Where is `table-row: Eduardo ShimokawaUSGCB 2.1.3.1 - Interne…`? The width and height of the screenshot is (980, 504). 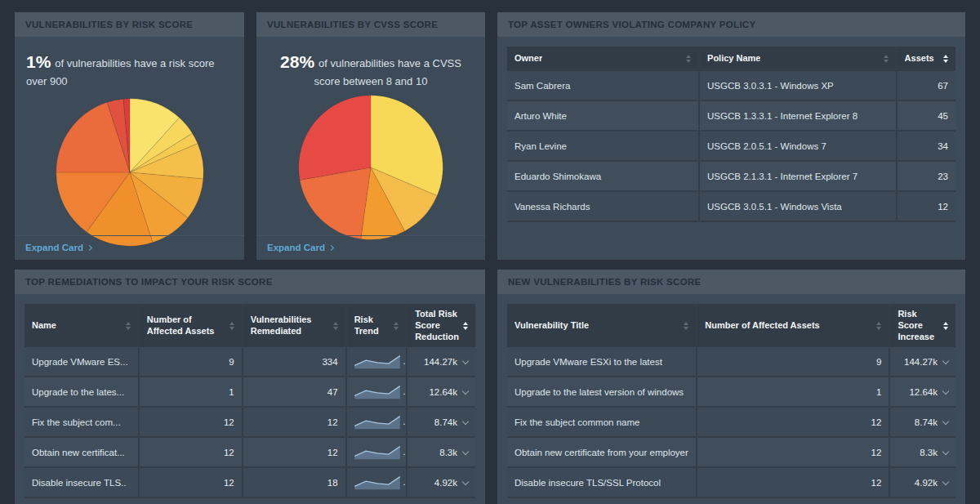 table-row: Eduardo ShimokawaUSGCB 2.1.3.1 - Interne… is located at coordinates (732, 176).